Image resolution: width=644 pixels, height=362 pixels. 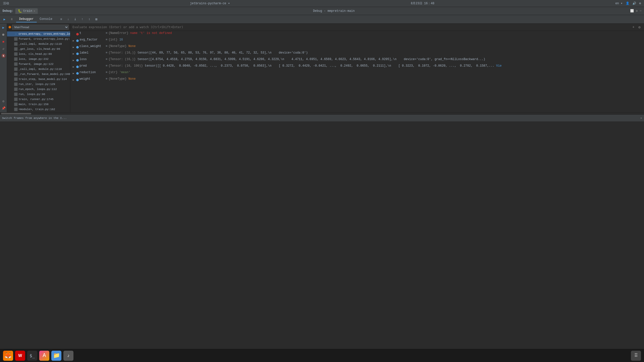 What do you see at coordinates (12, 19) in the screenshot?
I see `pause-icon: ⏸` at bounding box center [12, 19].